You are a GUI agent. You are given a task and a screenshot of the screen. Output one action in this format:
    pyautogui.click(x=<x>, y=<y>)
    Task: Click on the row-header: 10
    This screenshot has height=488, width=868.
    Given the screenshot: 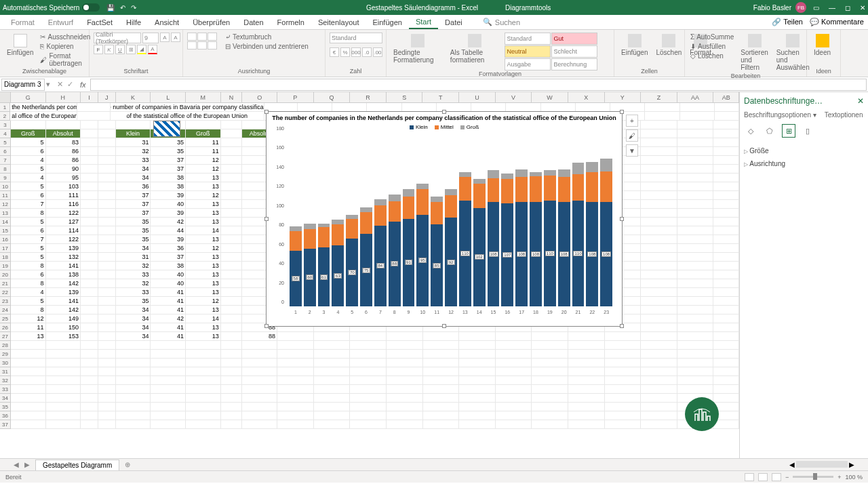 What is the action you would take?
    pyautogui.click(x=5, y=187)
    